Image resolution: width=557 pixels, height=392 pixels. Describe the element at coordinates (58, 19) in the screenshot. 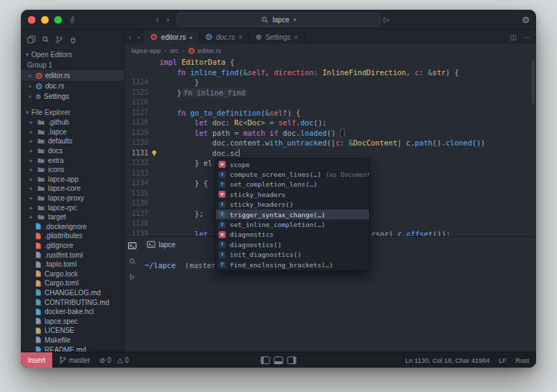

I see `window-zoom-button` at that location.